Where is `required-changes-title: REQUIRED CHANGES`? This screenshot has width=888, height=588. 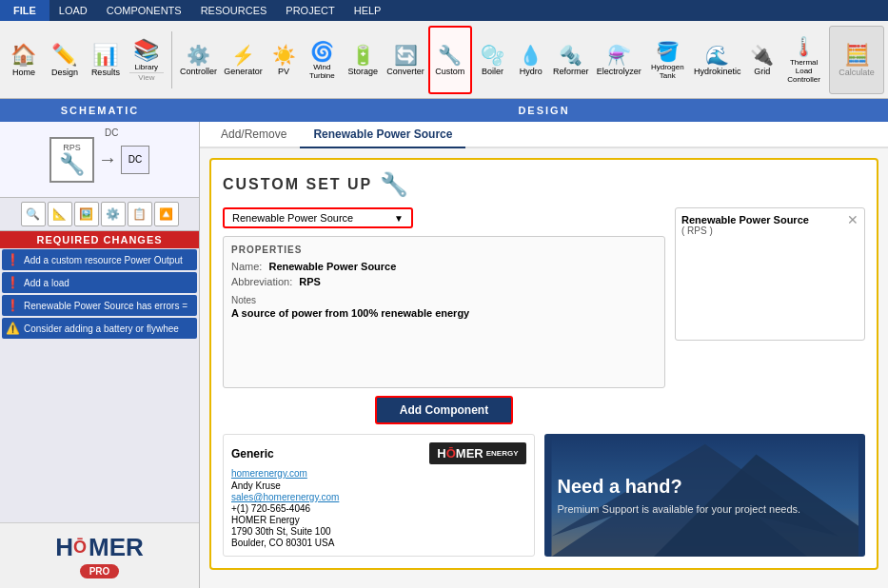
required-changes-title: REQUIRED CHANGES is located at coordinates (99, 240).